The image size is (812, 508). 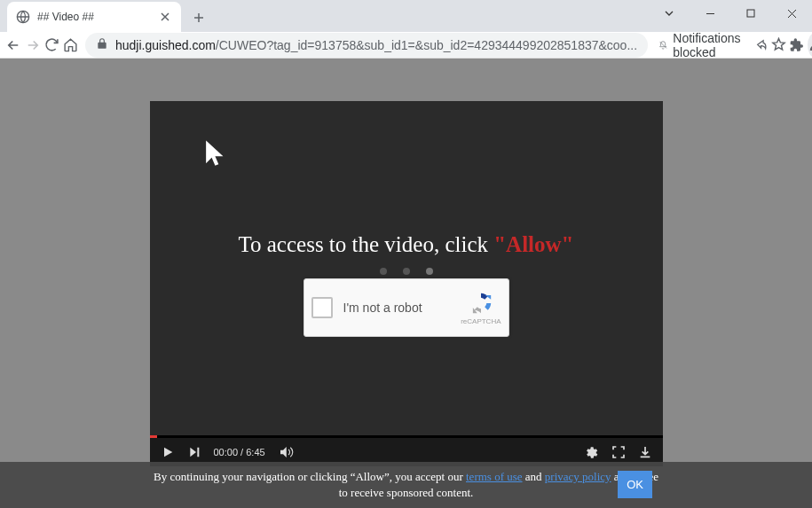 I want to click on bookmark-button, so click(x=779, y=45).